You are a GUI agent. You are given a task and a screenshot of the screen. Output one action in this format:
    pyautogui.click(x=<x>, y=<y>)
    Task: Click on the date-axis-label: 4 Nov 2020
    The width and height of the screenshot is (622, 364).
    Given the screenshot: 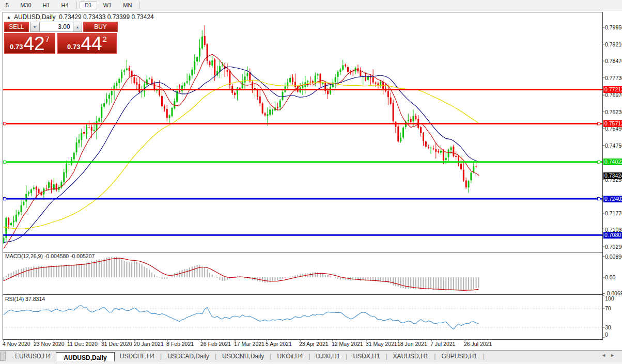 What is the action you would take?
    pyautogui.click(x=17, y=344)
    